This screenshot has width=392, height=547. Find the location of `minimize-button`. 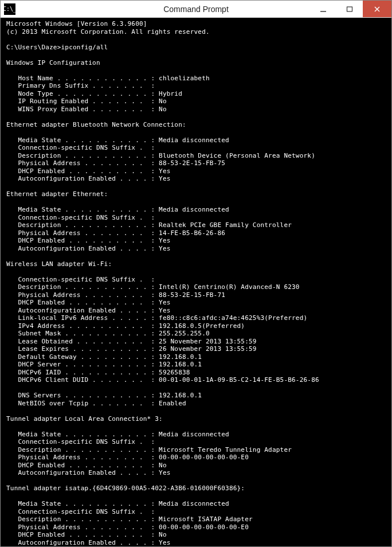

minimize-button is located at coordinates (323, 9).